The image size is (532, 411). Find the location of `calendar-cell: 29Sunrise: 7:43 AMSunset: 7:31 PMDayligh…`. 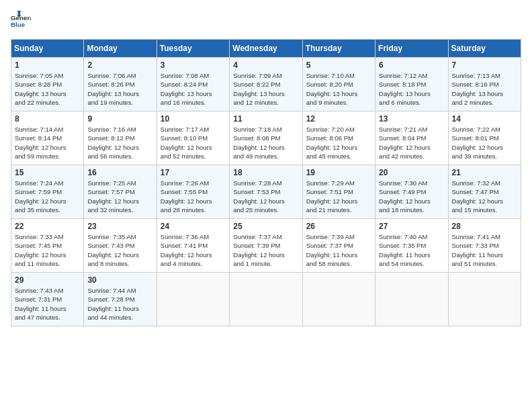

calendar-cell: 29Sunrise: 7:43 AMSunset: 7:31 PMDayligh… is located at coordinates (48, 300).